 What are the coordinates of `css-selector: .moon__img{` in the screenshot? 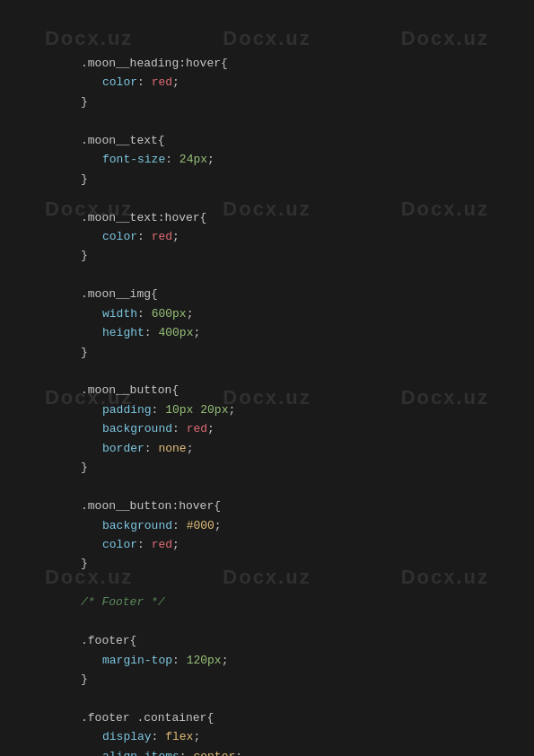 It's located at (119, 294).